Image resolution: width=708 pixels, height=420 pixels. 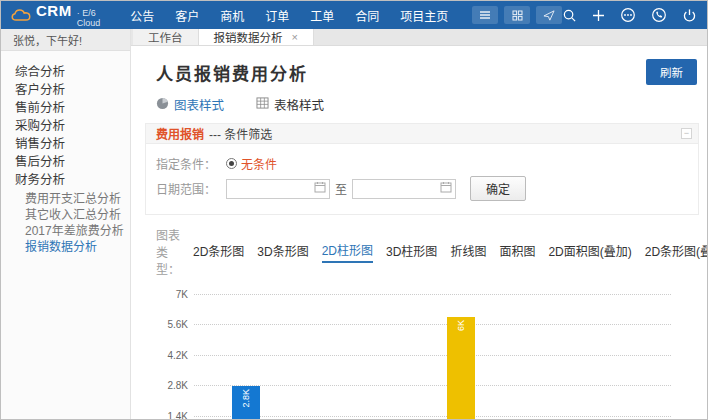 What do you see at coordinates (686, 134) in the screenshot?
I see `collapse-icon: −` at bounding box center [686, 134].